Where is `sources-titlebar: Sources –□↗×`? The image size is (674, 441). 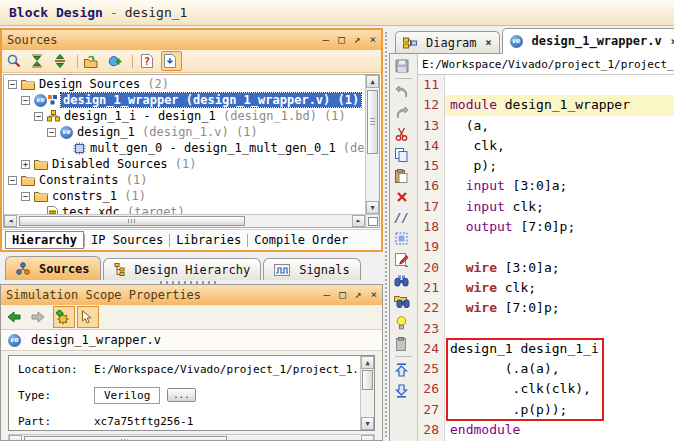 sources-titlebar: Sources –□↗× is located at coordinates (192, 40).